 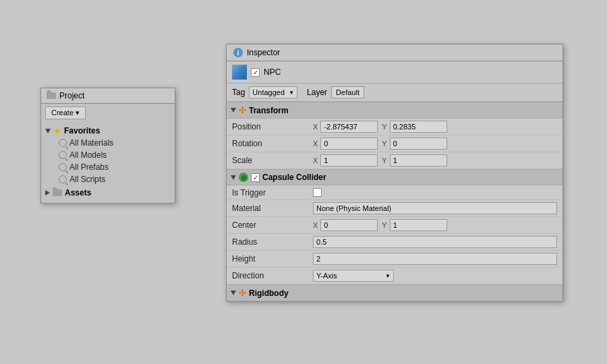 What do you see at coordinates (233, 111) in the screenshot?
I see `transform-collapse-icon` at bounding box center [233, 111].